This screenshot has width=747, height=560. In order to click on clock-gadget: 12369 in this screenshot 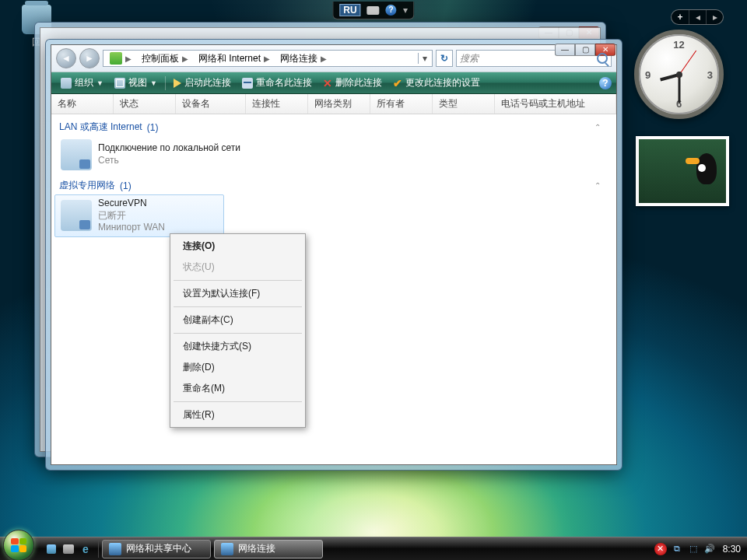, I will do `click(679, 75)`.